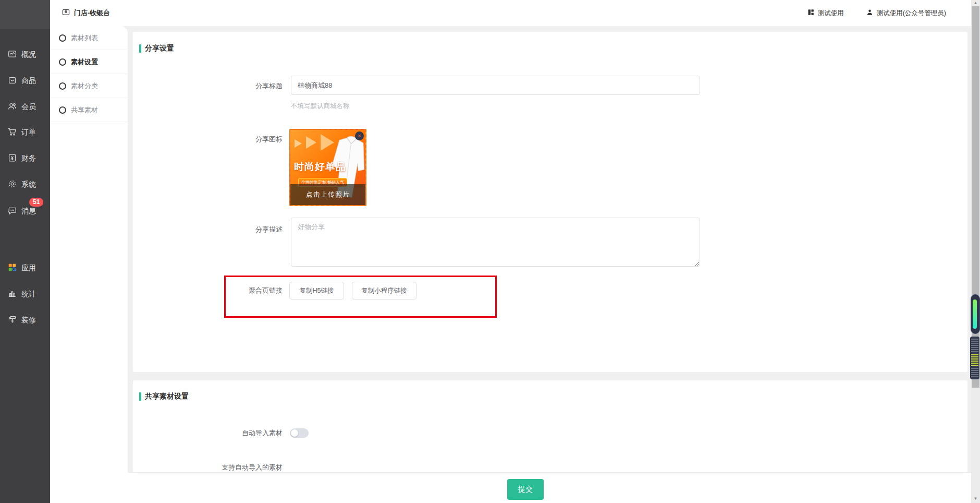 This screenshot has width=980, height=503. Describe the element at coordinates (13, 268) in the screenshot. I see `apps-icon` at that location.